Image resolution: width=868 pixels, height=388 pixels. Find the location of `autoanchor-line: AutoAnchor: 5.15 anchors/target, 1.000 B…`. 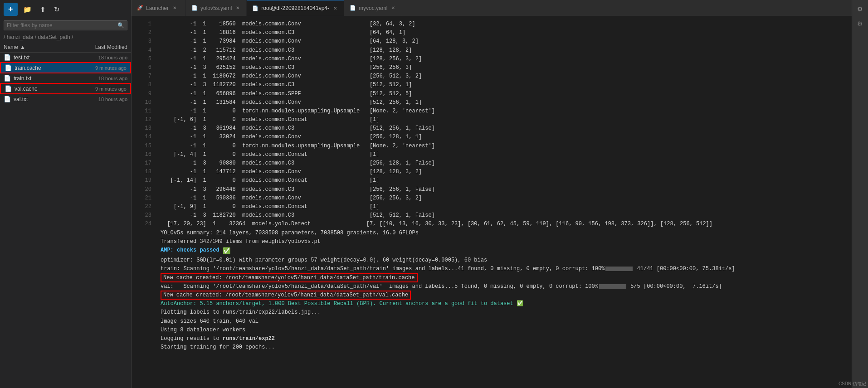

autoanchor-line: AutoAnchor: 5.15 anchors/target, 1.000 B… is located at coordinates (492, 304).